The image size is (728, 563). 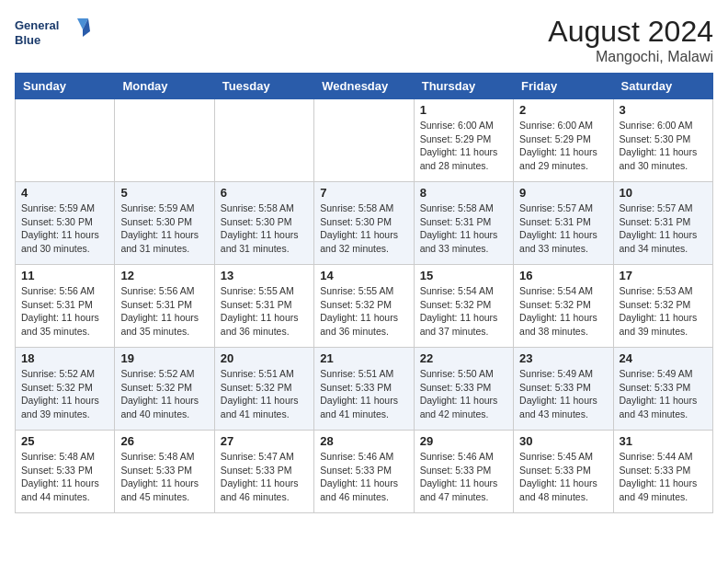 I want to click on calendar-cell: 13Sunrise: 5:55 AM Sunset: 5:31 PM Dayli…, so click(x=264, y=306).